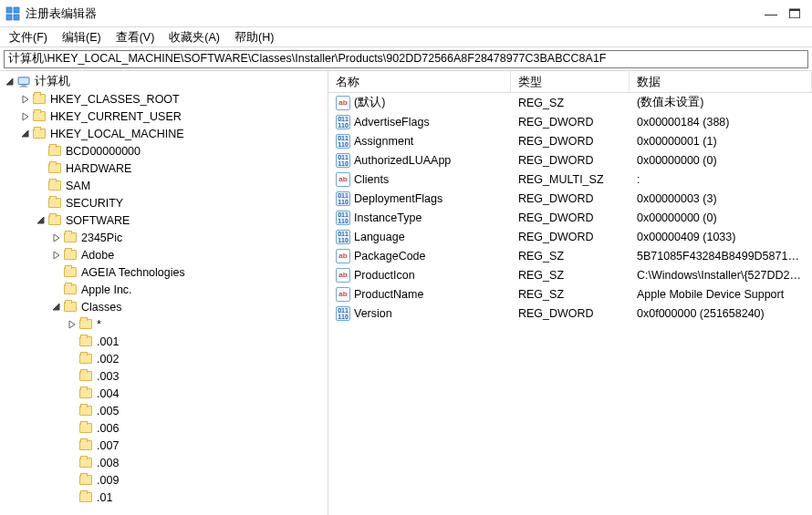 The image size is (812, 515). Describe the element at coordinates (164, 359) in the screenshot. I see `tree-item-n2_4_4_2: .002` at that location.